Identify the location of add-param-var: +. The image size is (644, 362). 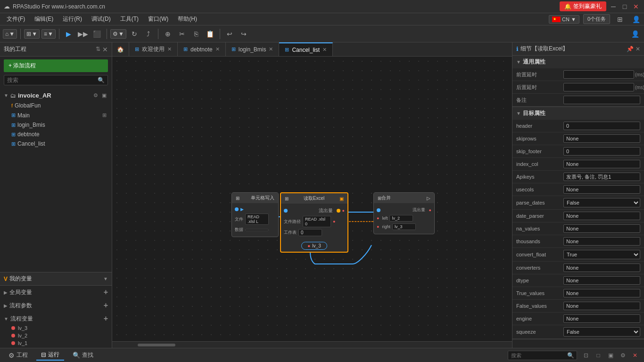
(106, 305).